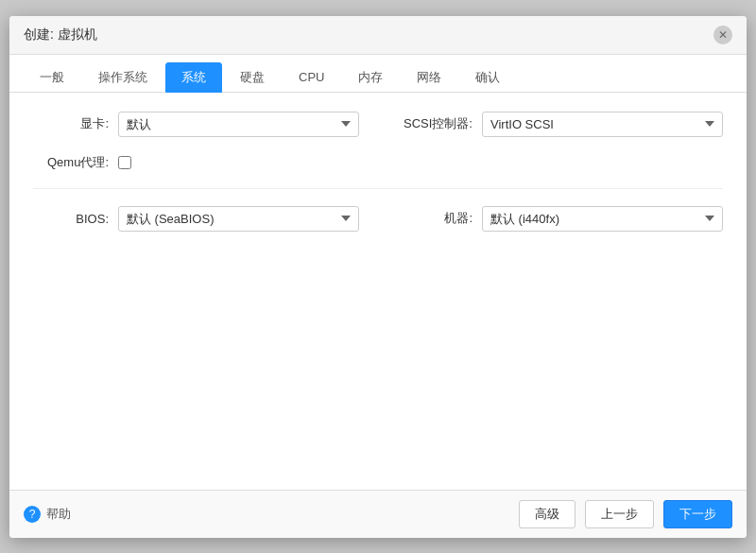 This screenshot has height=553, width=756. Describe the element at coordinates (370, 78) in the screenshot. I see `tab-memory: 内存` at that location.